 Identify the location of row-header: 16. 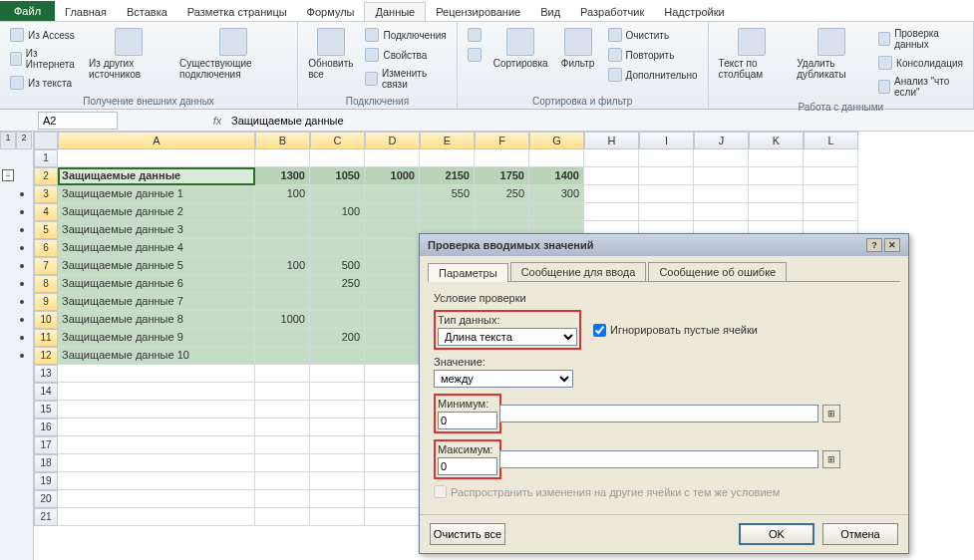
(46, 427).